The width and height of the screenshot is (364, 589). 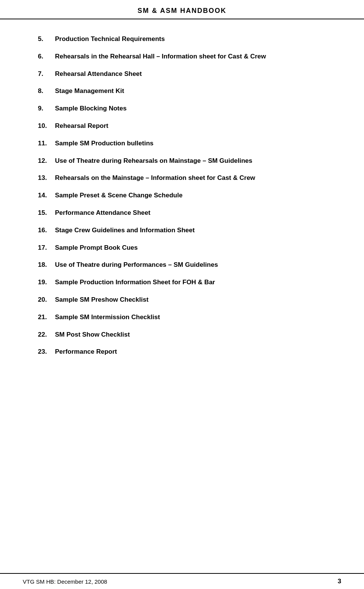 What do you see at coordinates (186, 213) in the screenshot?
I see `toc-item: 15.Performance Attendance Sheet` at bounding box center [186, 213].